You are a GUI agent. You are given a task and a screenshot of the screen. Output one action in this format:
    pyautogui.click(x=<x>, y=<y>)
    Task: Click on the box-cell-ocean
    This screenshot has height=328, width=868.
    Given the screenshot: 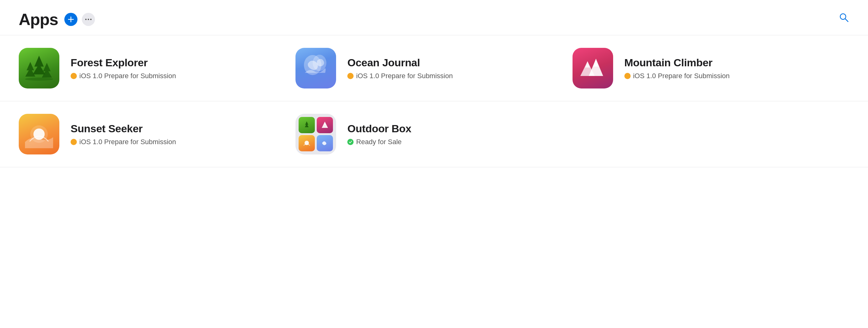 What is the action you would take?
    pyautogui.click(x=325, y=143)
    